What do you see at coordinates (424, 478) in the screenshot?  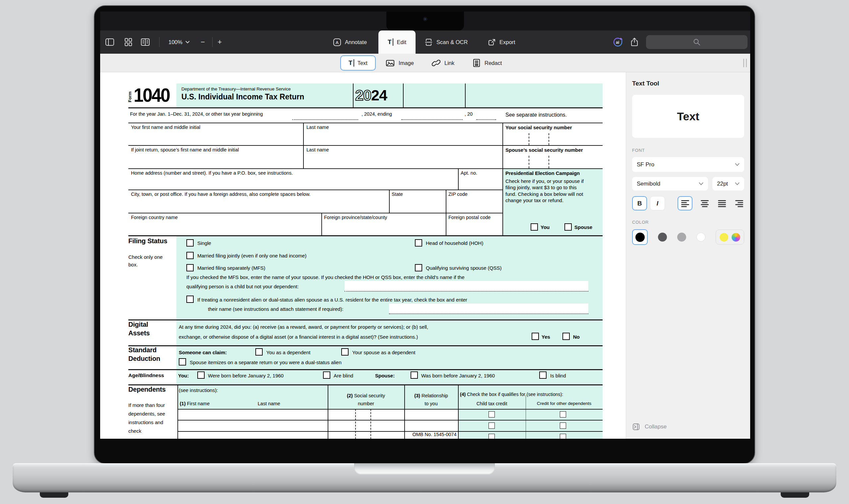 I see `laptop-base` at bounding box center [424, 478].